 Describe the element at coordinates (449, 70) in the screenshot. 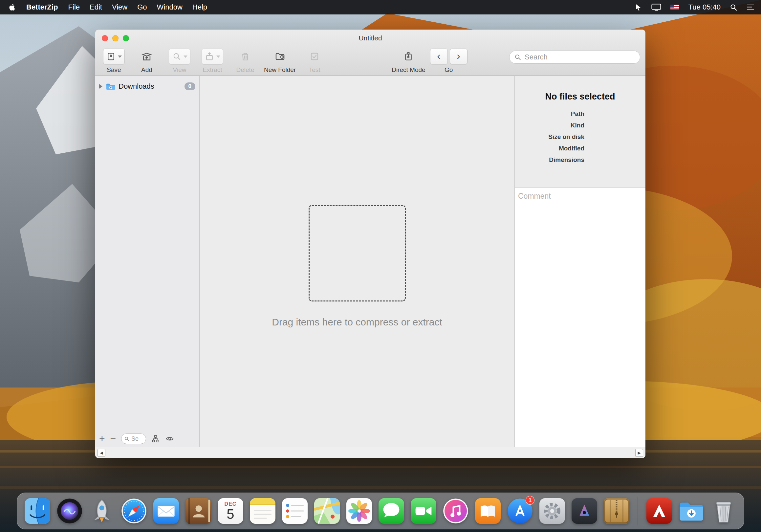

I see `toolbar-go-label: Go` at that location.